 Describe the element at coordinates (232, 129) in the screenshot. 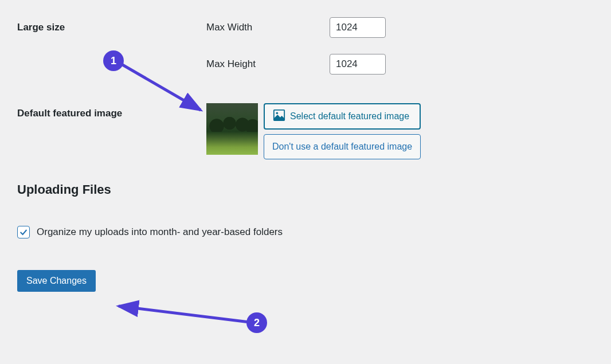

I see `featured-image-thumbnail` at that location.